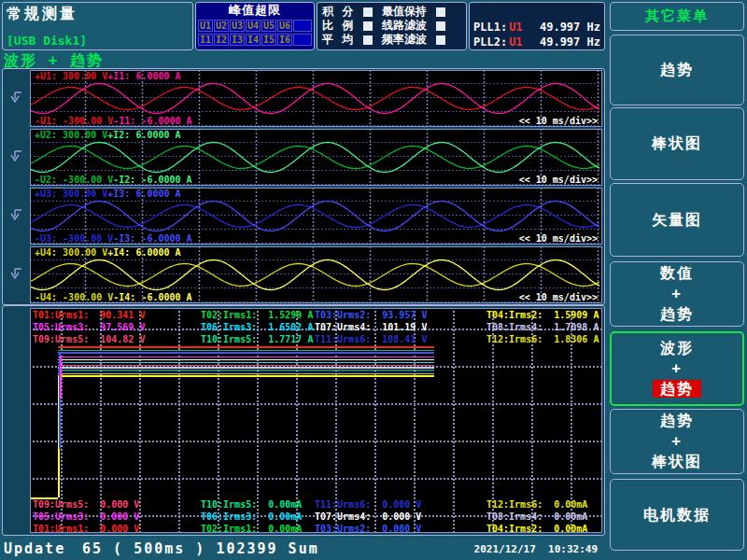 The height and width of the screenshot is (560, 747). What do you see at coordinates (677, 220) in the screenshot?
I see `menu-item-vector-diagram: 矢量图` at bounding box center [677, 220].